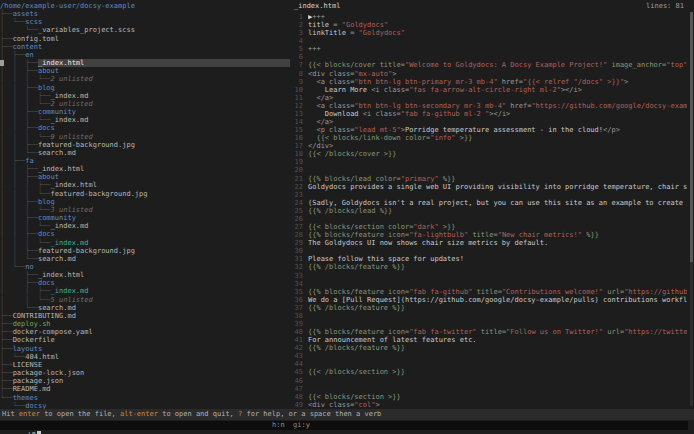 Image resolution: width=694 pixels, height=434 pixels. Describe the element at coordinates (145, 308) in the screenshot. I see `tree-row: │ └──search.md` at that location.